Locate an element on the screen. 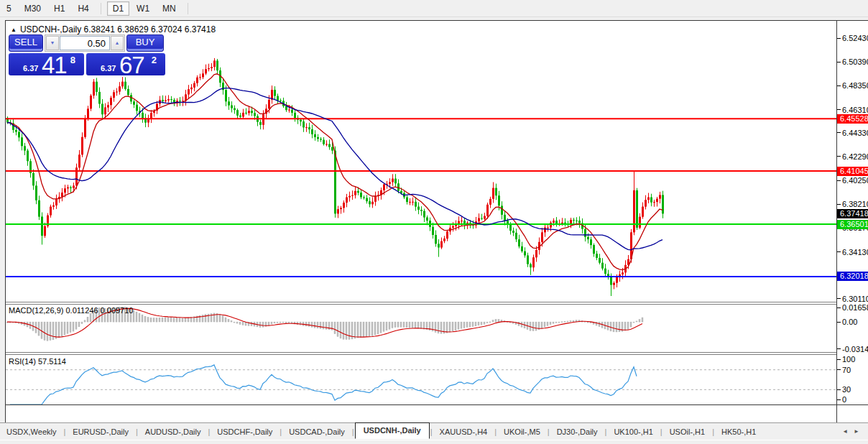 The image size is (868, 444). buy-price-prefix: 6.37 is located at coordinates (108, 68).